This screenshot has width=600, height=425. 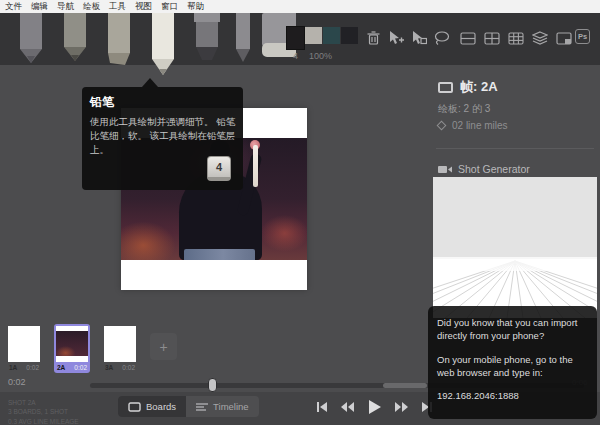 I want to click on thumbnail-id: 1A, so click(x=13, y=368).